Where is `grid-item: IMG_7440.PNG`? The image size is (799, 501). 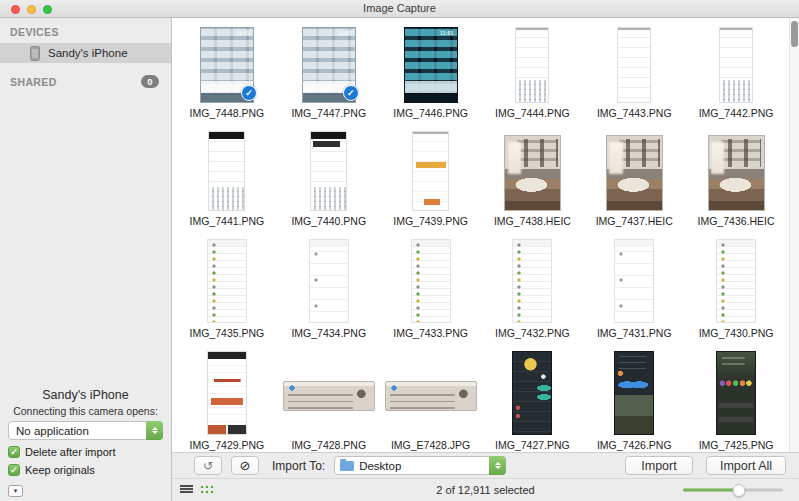 grid-item: IMG_7440.PNG is located at coordinates (329, 174).